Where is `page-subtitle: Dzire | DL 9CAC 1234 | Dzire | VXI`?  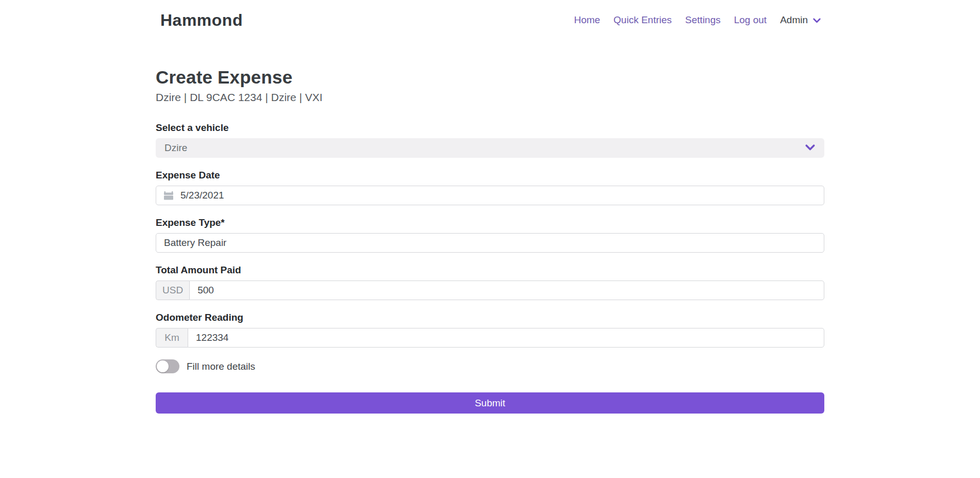 page-subtitle: Dzire | DL 9CAC 1234 | Dzire | VXI is located at coordinates (490, 97).